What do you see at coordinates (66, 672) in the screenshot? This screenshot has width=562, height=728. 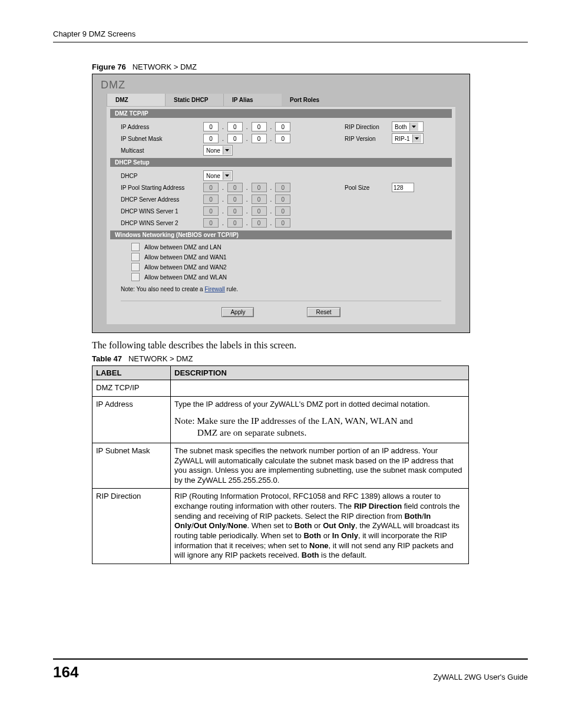 I see `page-number: 164` at bounding box center [66, 672].